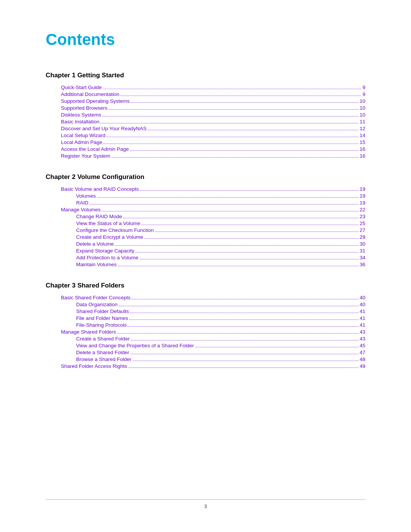  Describe the element at coordinates (206, 122) in the screenshot. I see `toc-entry: Basic Installation11` at that location.